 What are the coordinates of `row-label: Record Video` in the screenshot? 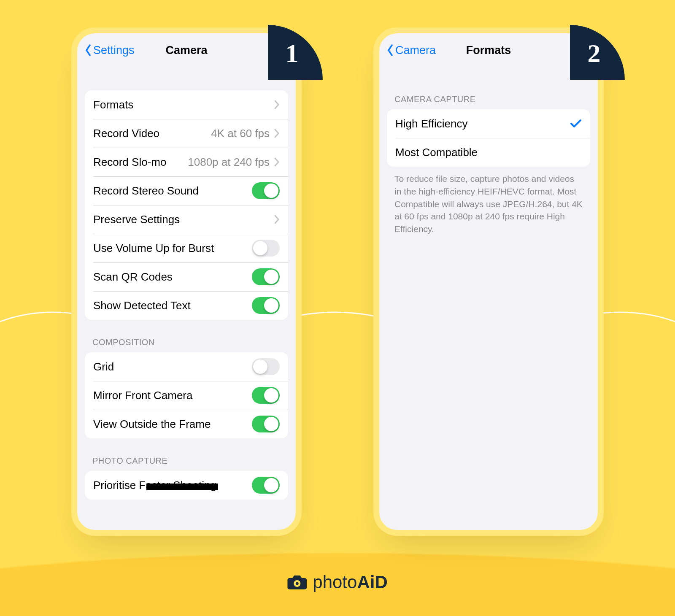 It's located at (127, 133).